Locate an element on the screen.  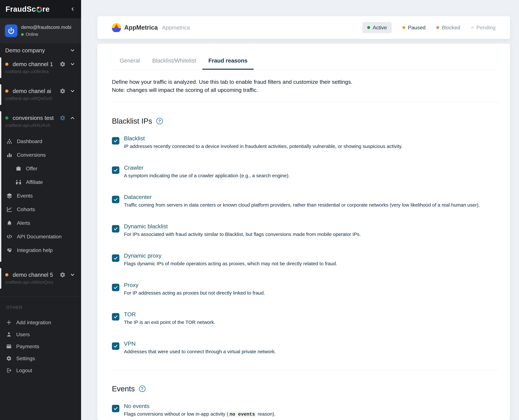
description-line-2: Note: changes will impact the scoring of… is located at coordinates (305, 90).